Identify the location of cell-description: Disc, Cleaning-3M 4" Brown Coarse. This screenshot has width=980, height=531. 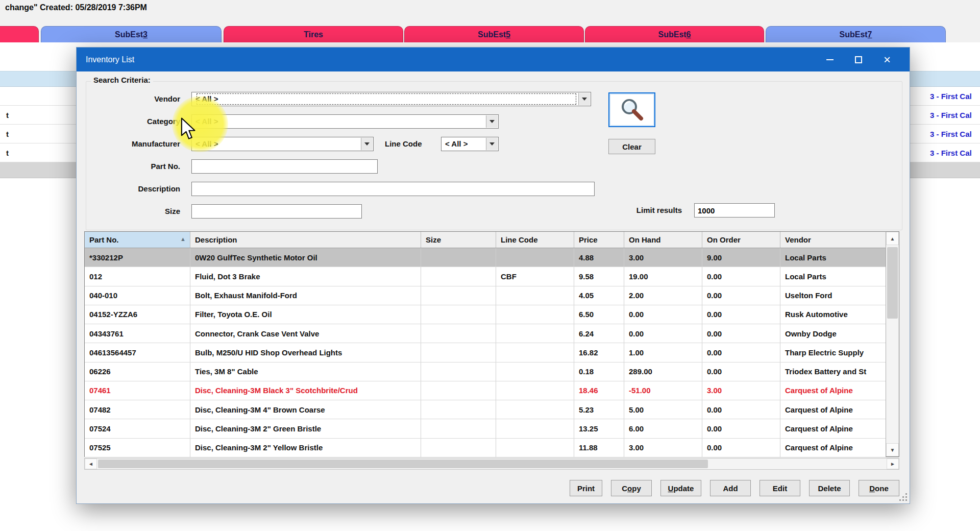
(306, 409).